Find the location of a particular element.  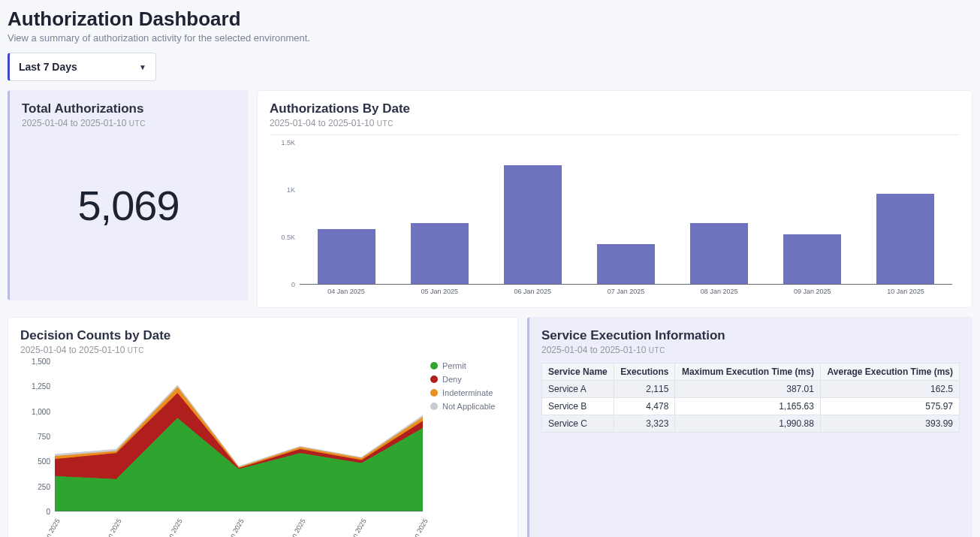

legend-label: Deny is located at coordinates (452, 379).